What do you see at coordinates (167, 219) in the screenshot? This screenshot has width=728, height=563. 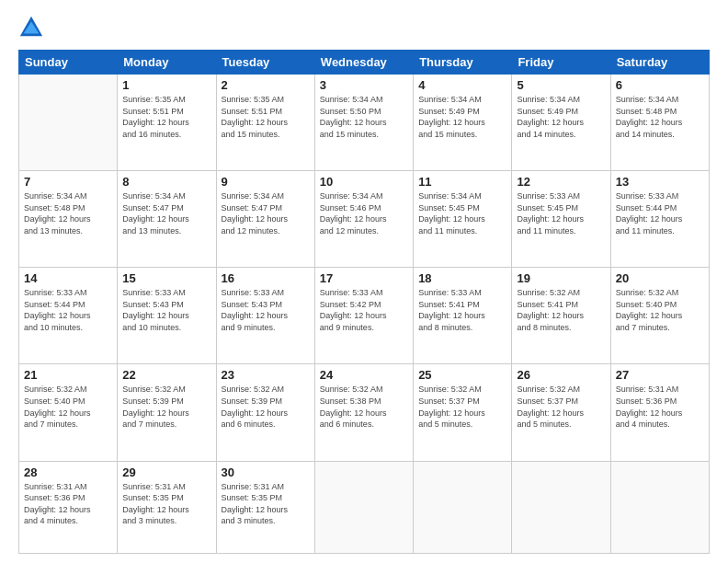 I see `calendar-cell: 8Sunrise: 5:34 AM Sunset: 5:47 PM Daylig…` at bounding box center [167, 219].